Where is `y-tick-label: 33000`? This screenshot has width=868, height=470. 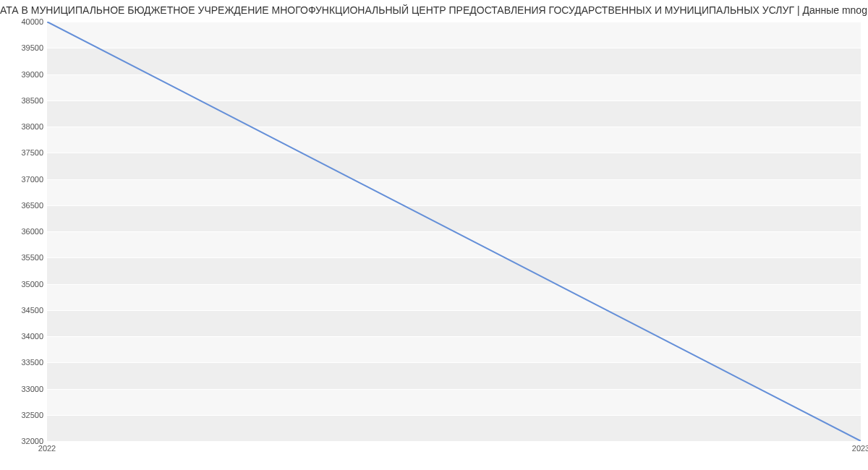 y-tick-label: 33000 is located at coordinates (25, 389).